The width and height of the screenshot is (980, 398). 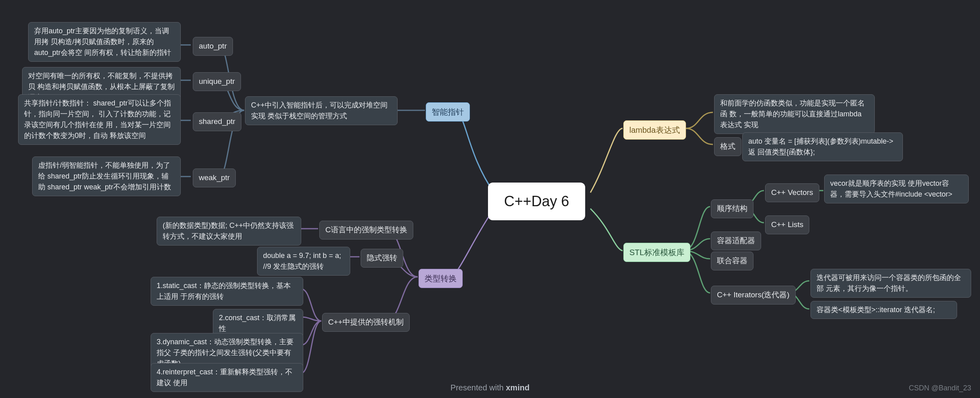 I want to click on leaf-iter2: 容器类<模板类型>::iterator 迭代器名;, so click(x=884, y=310).